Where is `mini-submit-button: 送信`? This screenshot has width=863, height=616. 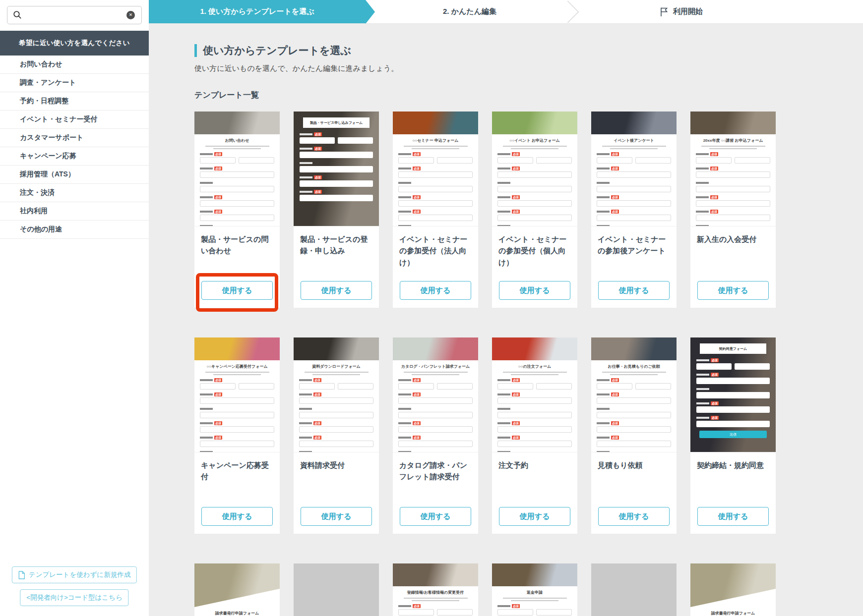
mini-submit-button: 送信 is located at coordinates (733, 434).